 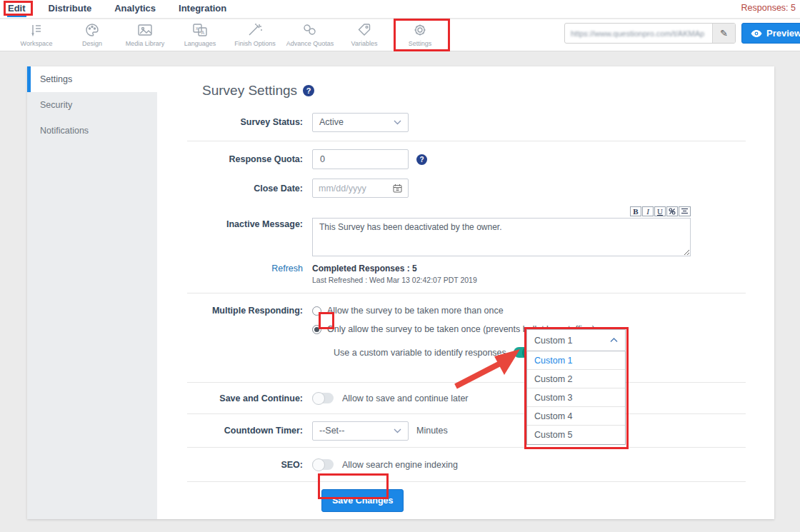 What do you see at coordinates (420, 30) in the screenshot?
I see `settings-icon` at bounding box center [420, 30].